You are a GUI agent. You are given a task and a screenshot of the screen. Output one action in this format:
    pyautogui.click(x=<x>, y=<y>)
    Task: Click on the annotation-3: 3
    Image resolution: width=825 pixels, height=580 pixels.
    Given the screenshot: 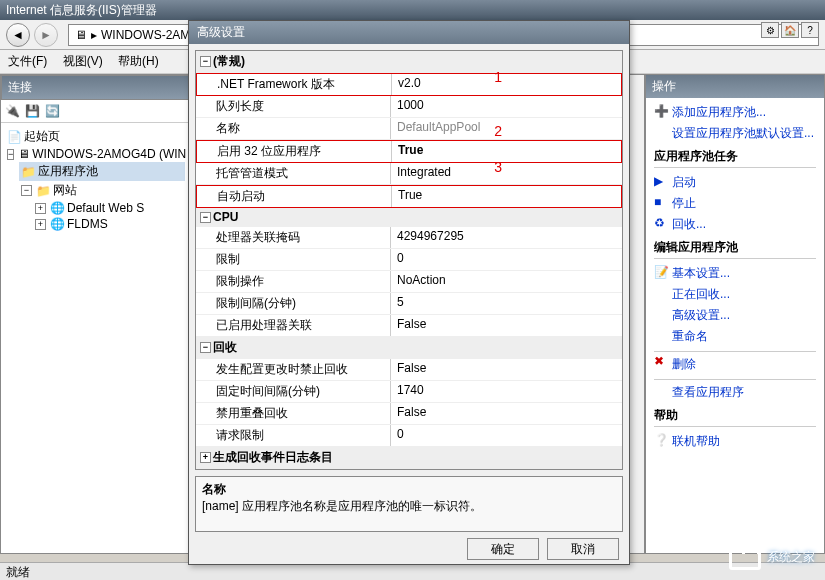 What is the action you would take?
    pyautogui.click(x=498, y=167)
    